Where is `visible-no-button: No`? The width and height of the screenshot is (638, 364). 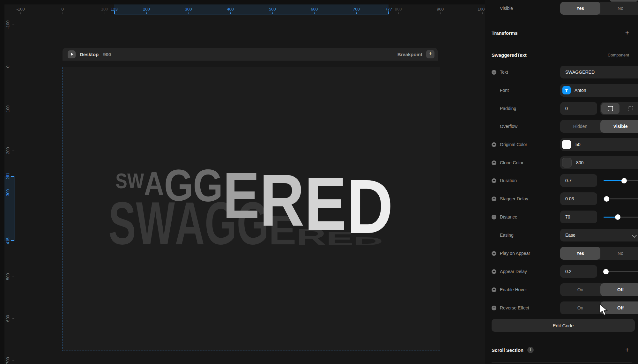
visible-no-button: No is located at coordinates (619, 8).